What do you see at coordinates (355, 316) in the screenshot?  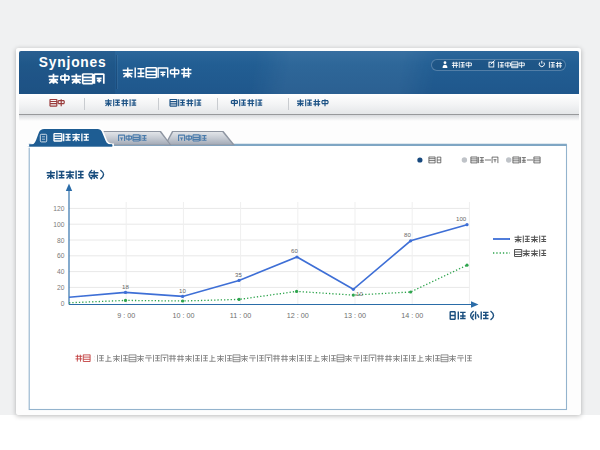 I see `svg-text: 13 : 00` at bounding box center [355, 316].